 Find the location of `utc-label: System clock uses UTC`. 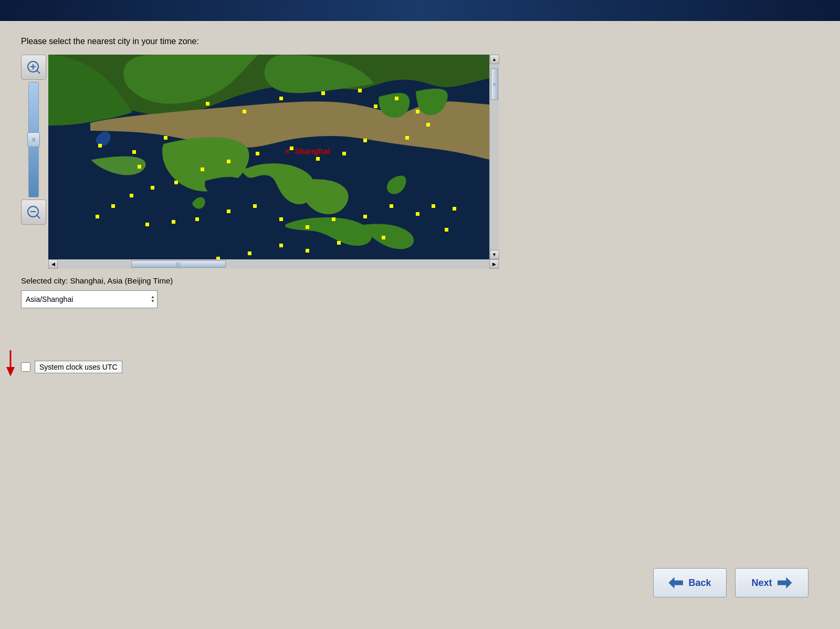

utc-label: System clock uses UTC is located at coordinates (79, 367).